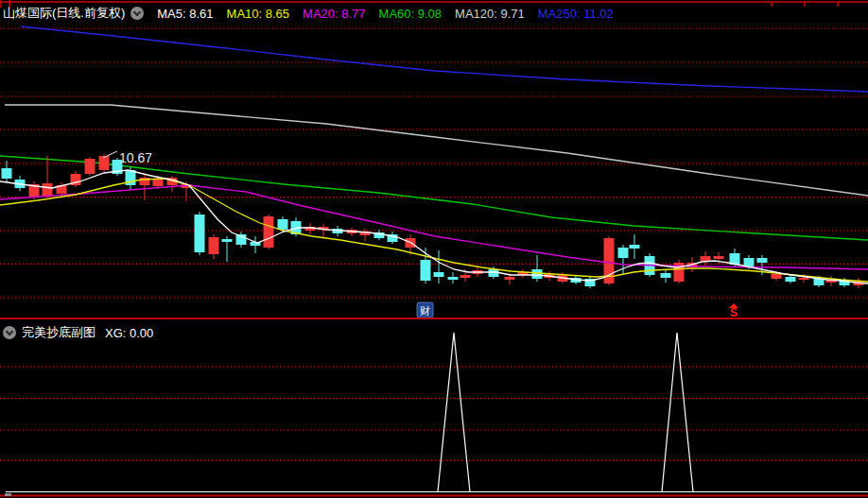  I want to click on sell-marker-label: S, so click(734, 313).